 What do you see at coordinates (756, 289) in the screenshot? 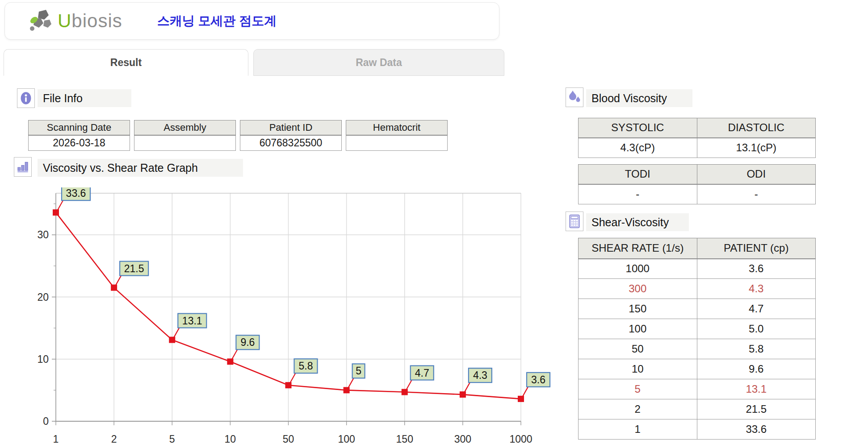
I see `patient-cell: 4.3` at bounding box center [756, 289].